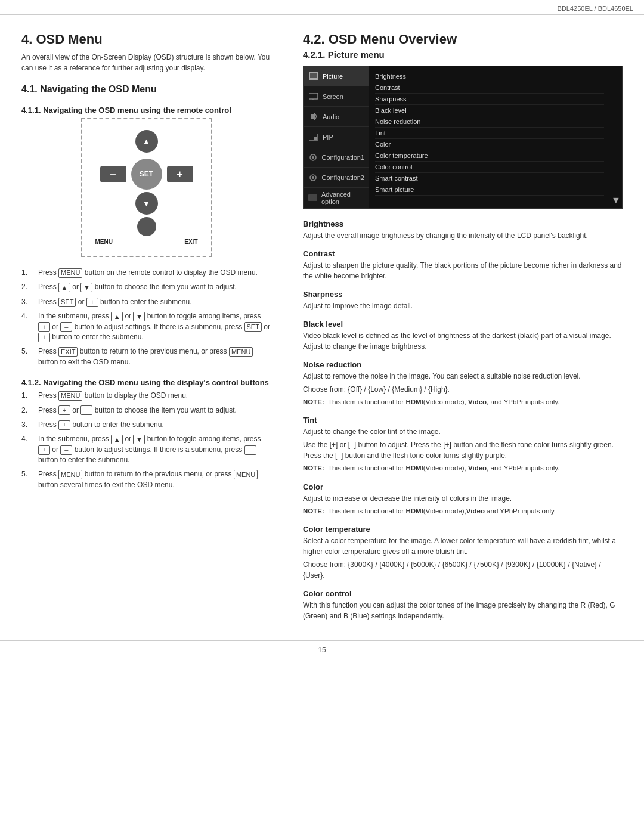  What do you see at coordinates (490, 111) in the screenshot?
I see `osd-right-black-level: Black level` at bounding box center [490, 111].